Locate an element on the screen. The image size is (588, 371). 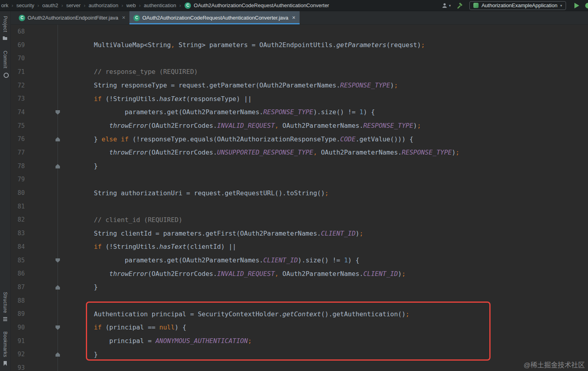
breadcrumb-item: server is located at coordinates (74, 6).